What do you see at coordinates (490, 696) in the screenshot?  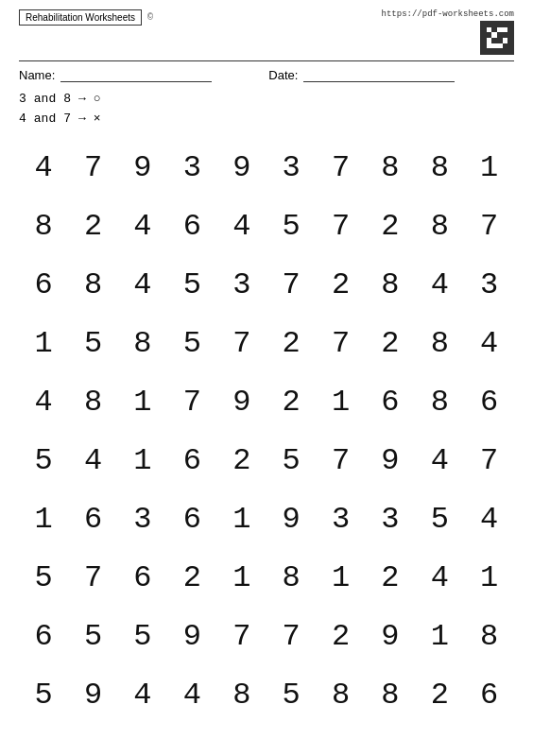 I see `grid-cell-9-9: 6` at bounding box center [490, 696].